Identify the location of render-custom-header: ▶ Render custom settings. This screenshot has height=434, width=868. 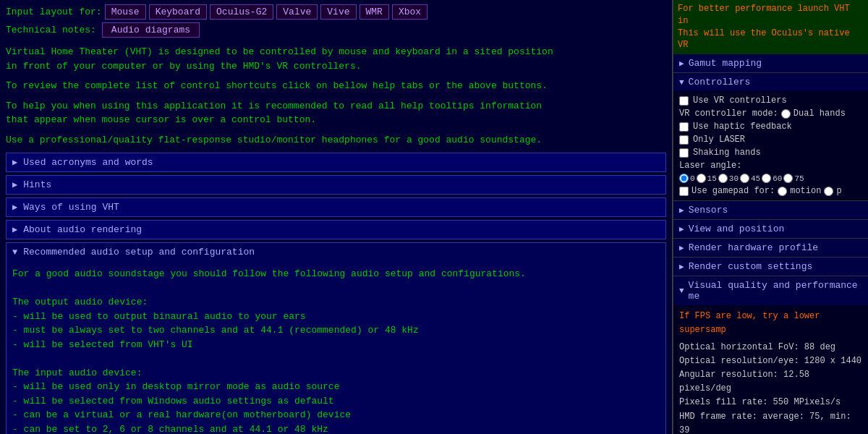
(771, 266).